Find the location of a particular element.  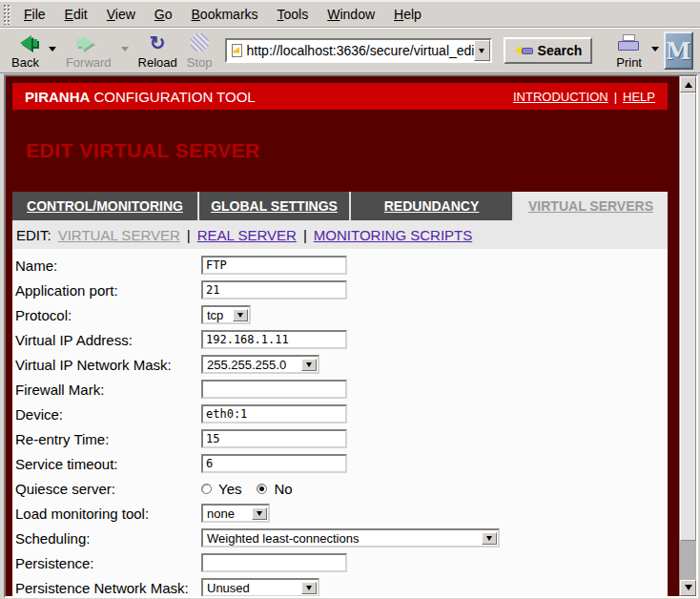

form-row: Re-entry Time: is located at coordinates (340, 439).